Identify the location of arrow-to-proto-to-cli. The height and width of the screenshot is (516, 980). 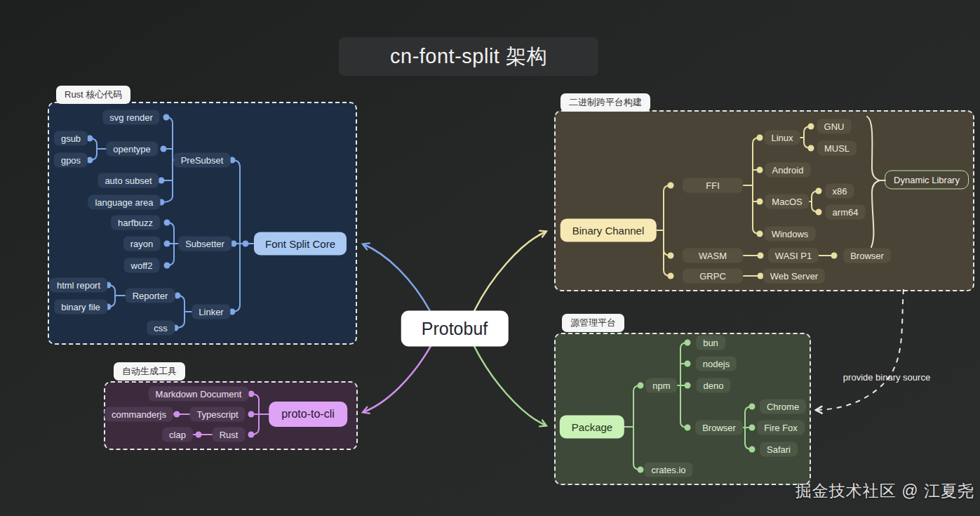
(397, 379).